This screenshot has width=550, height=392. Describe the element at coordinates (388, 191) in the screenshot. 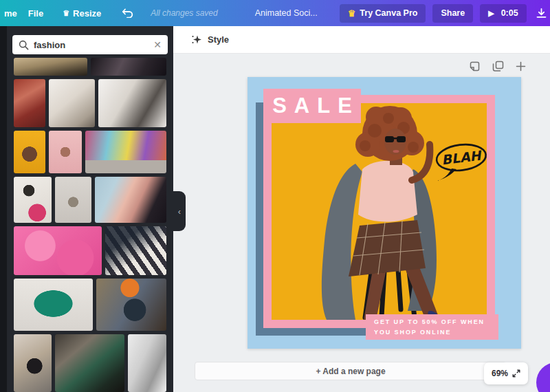

I see `pink-sweater` at that location.